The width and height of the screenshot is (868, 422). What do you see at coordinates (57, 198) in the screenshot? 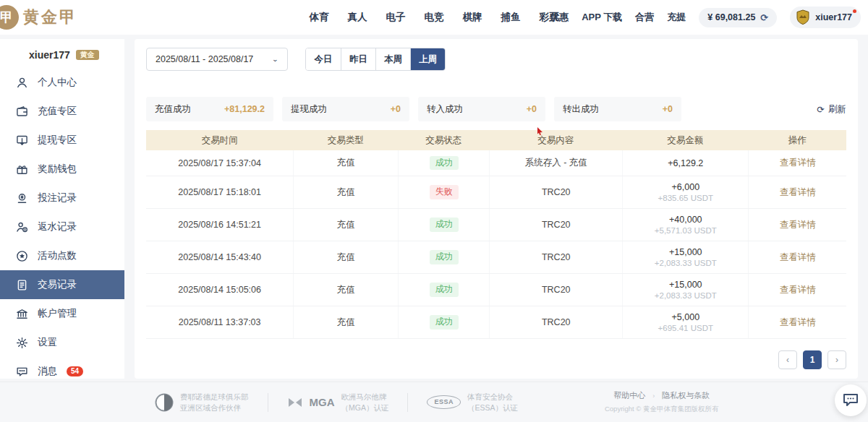
I see `sidebar-item-label: 投注记录` at bounding box center [57, 198].